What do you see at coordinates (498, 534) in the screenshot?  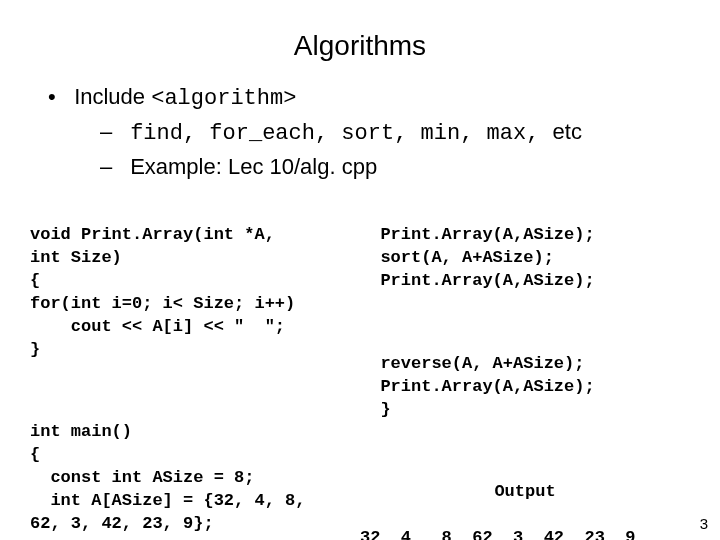 I see `output-line-1: 32 4 8 62 3 42 23 9` at bounding box center [498, 534].